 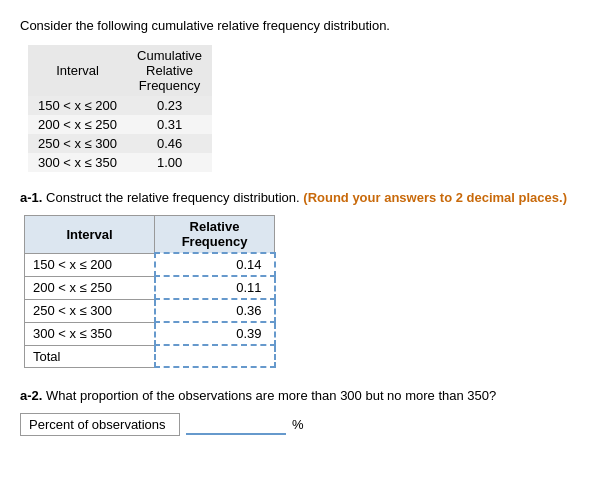 What do you see at coordinates (303, 396) in the screenshot?
I see `a2-text: a-2. What proportion of the observations…` at bounding box center [303, 396].